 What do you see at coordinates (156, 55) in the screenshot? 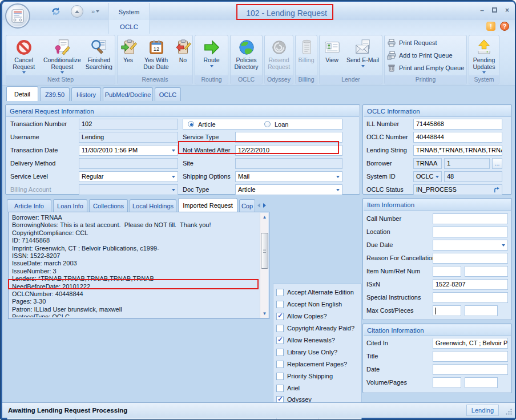
I see `renewal-yes-with-due-date-button: 12 Yes With Due Date` at bounding box center [156, 55].